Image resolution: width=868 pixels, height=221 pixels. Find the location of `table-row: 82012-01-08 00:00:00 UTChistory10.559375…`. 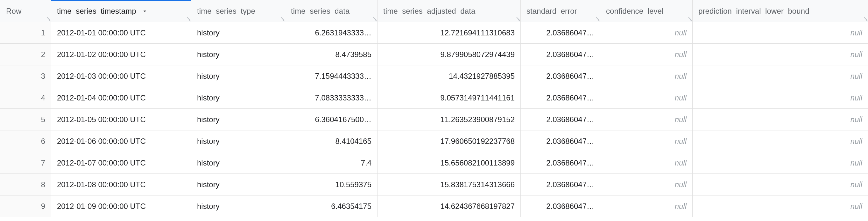

table-row: 82012-01-08 00:00:00 UTChistory10.559375… is located at coordinates (434, 185).